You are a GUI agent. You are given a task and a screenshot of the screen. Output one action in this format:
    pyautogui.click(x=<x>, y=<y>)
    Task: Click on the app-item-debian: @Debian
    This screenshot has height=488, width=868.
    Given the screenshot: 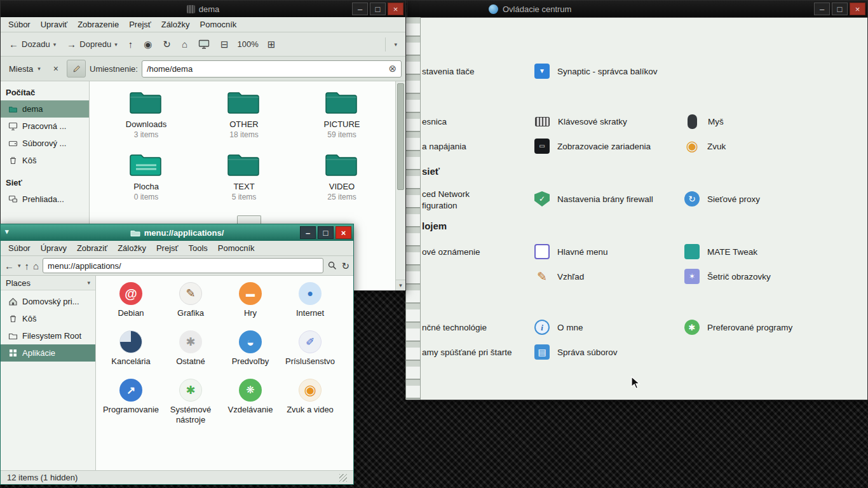 What is the action you would take?
    pyautogui.click(x=131, y=306)
    